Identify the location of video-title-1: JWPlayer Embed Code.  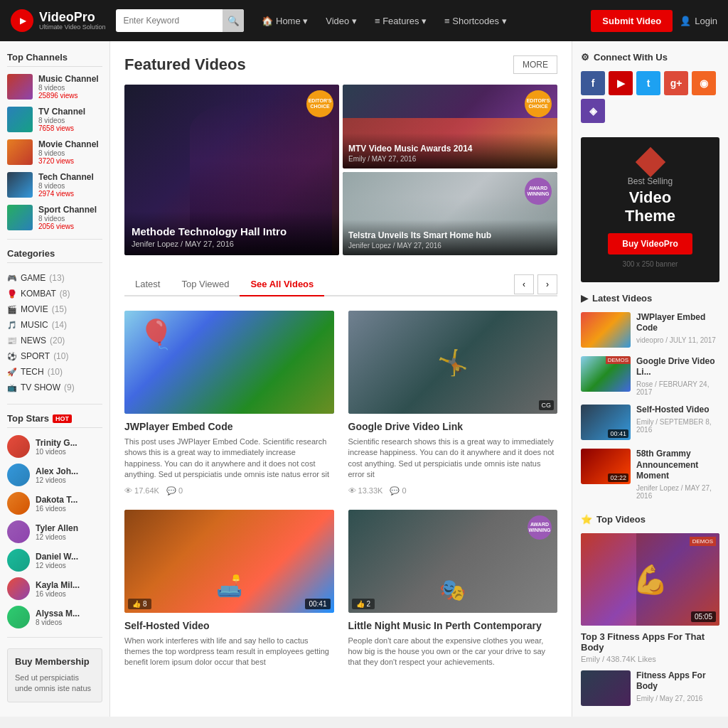
(229, 427).